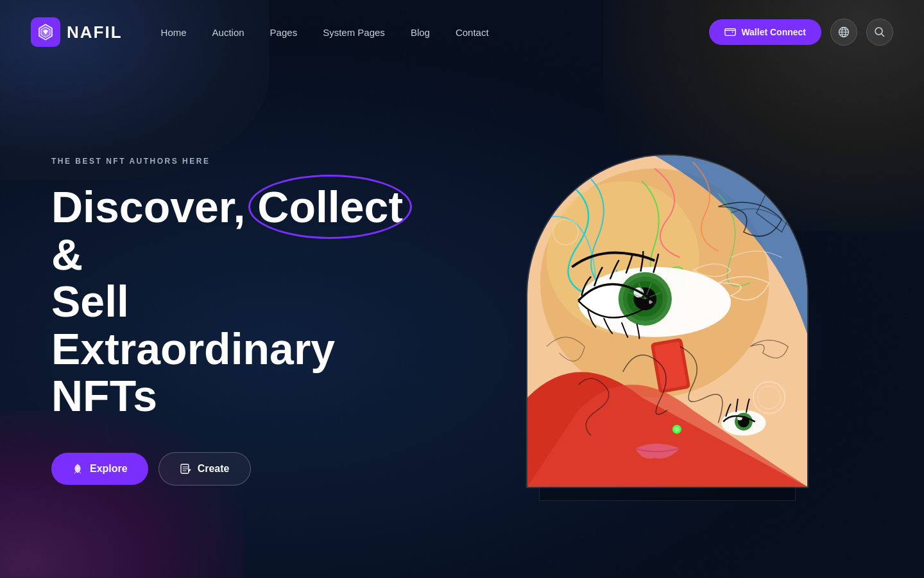 The image size is (924, 578). I want to click on nav-home: Home, so click(174, 32).